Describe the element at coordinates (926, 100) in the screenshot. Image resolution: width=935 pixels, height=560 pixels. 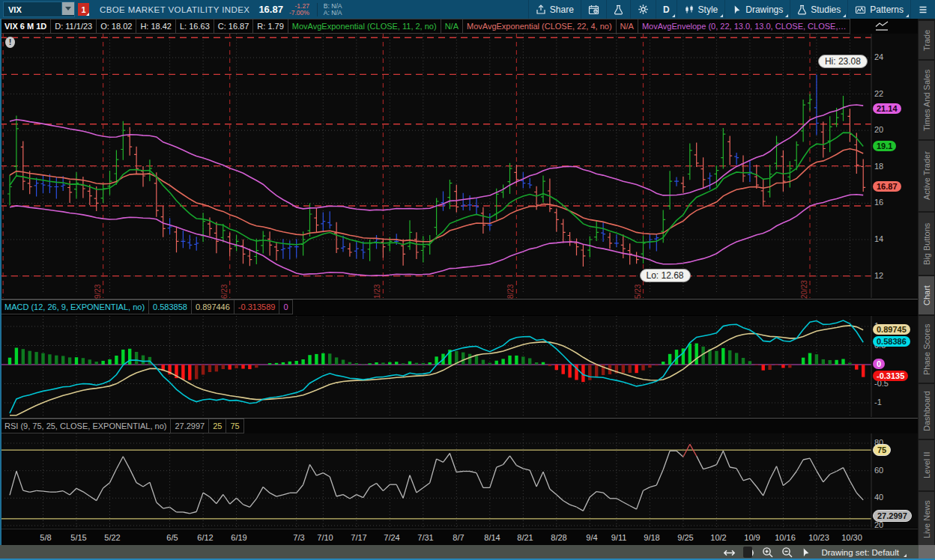
I see `tab-times-and-sales: Times And Sales` at that location.